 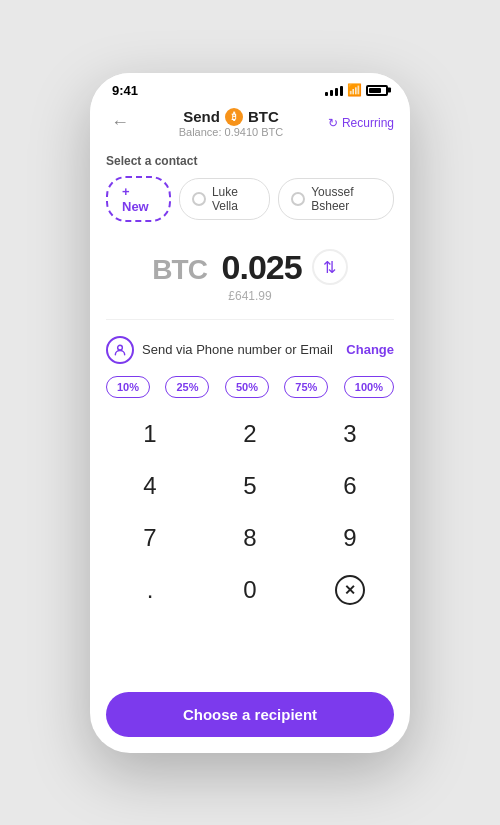 I want to click on battery-icon, so click(x=377, y=90).